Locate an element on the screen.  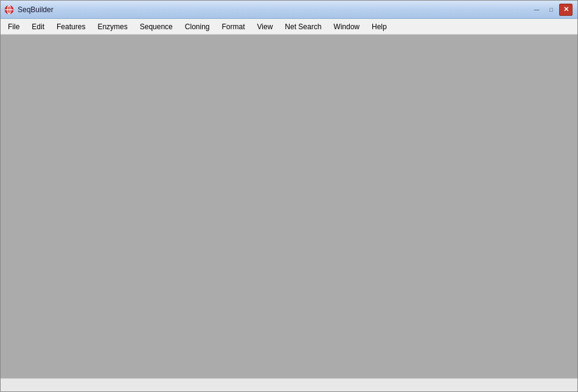
minimize-button: — is located at coordinates (537, 10).